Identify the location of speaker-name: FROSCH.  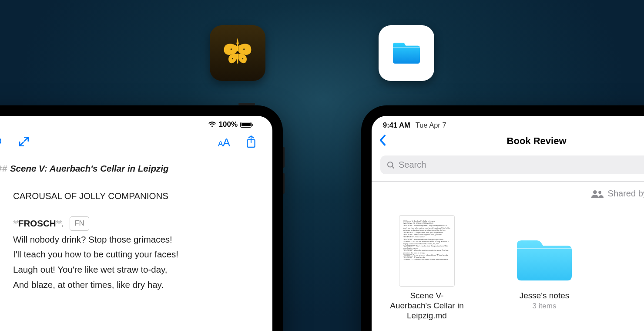
(37, 223).